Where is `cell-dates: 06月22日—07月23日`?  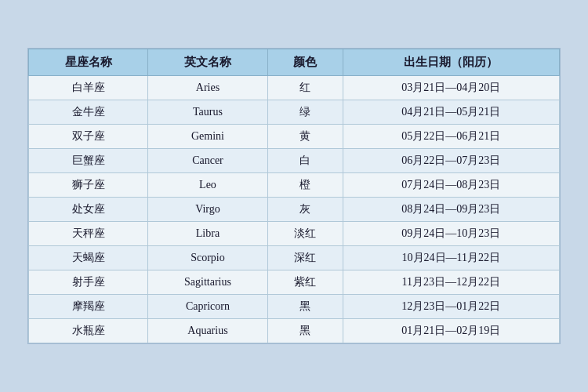
cell-dates: 06月22日—07月23日 is located at coordinates (451, 162).